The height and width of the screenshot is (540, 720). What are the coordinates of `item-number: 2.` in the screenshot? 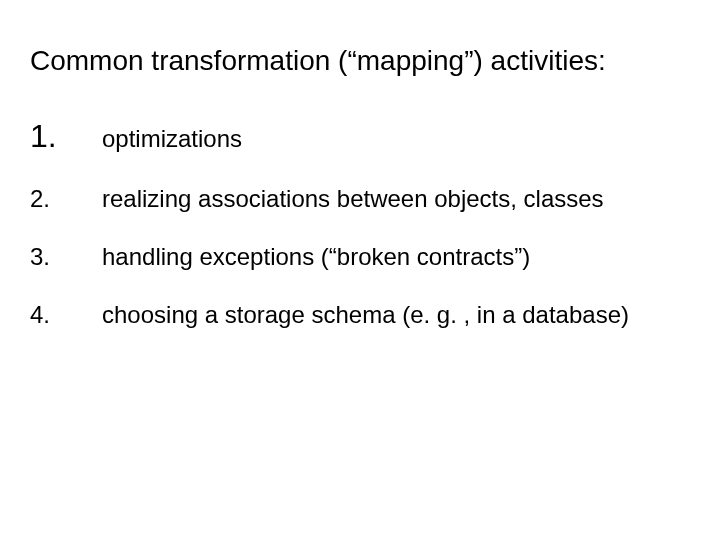 It's located at (66, 199).